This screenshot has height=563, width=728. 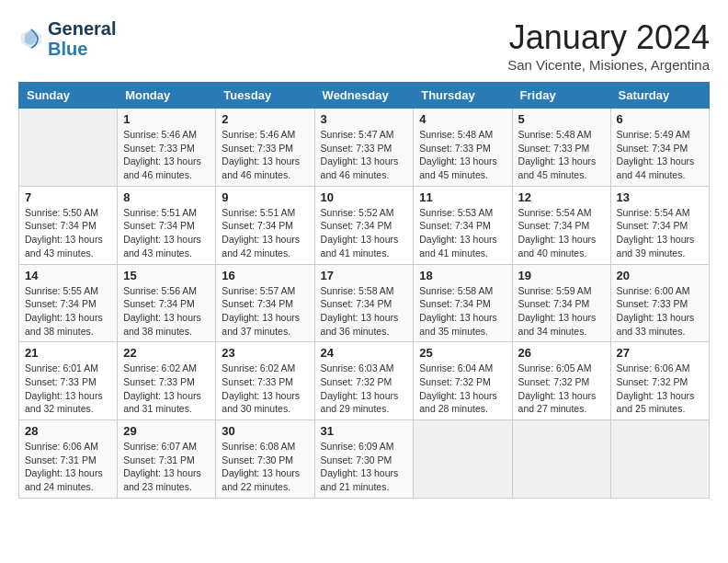 What do you see at coordinates (609, 64) in the screenshot?
I see `location-title: San Vicente, Misiones, Argentina` at bounding box center [609, 64].